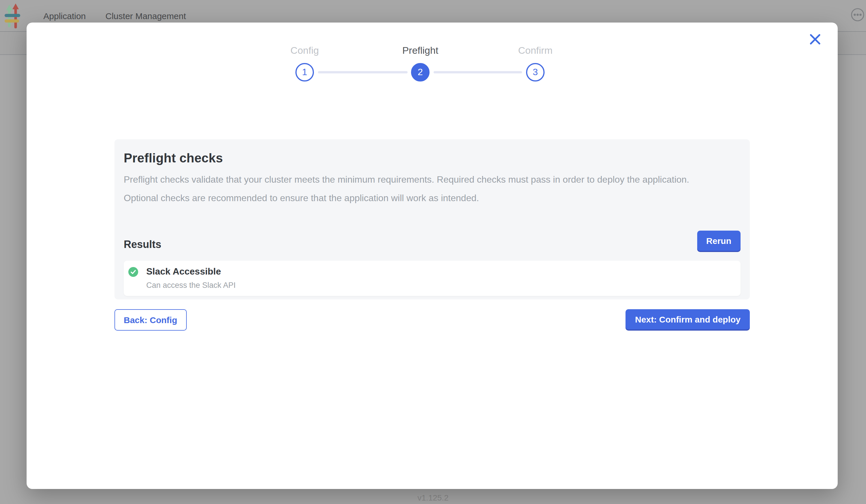 The image size is (866, 504). What do you see at coordinates (422, 189) in the screenshot?
I see `preflight-description: Preflight checks validate that your clus…` at bounding box center [422, 189].